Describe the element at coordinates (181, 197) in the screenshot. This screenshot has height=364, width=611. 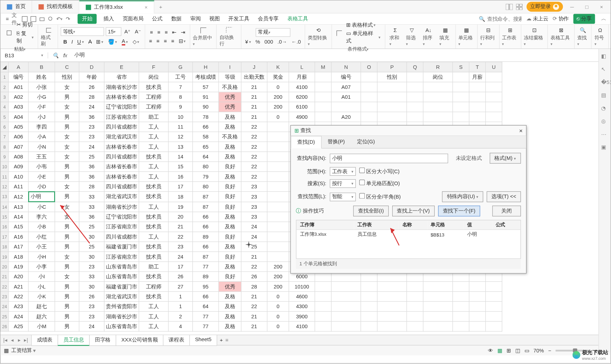
I see `cell: 18` at that location.